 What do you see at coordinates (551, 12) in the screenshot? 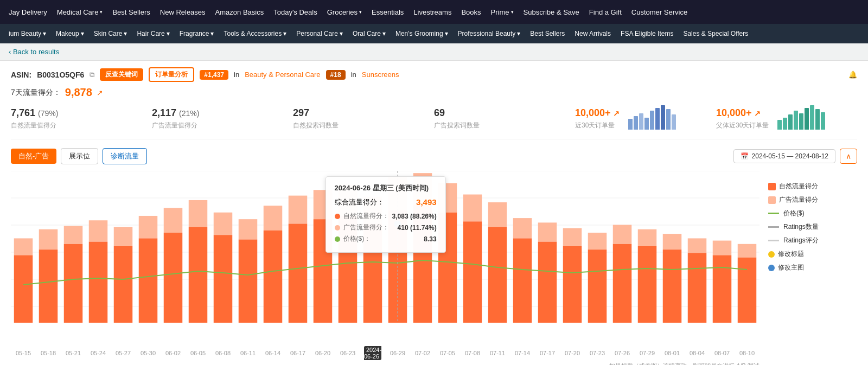
I see `nav-subscribe-save: Subscribe & Save` at bounding box center [551, 12].